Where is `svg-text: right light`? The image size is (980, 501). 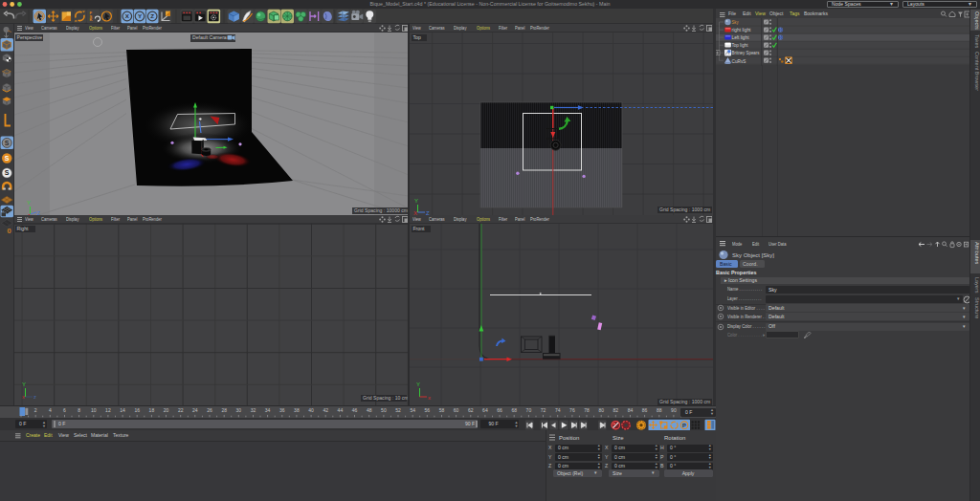
svg-text: right light is located at coordinates (743, 30).